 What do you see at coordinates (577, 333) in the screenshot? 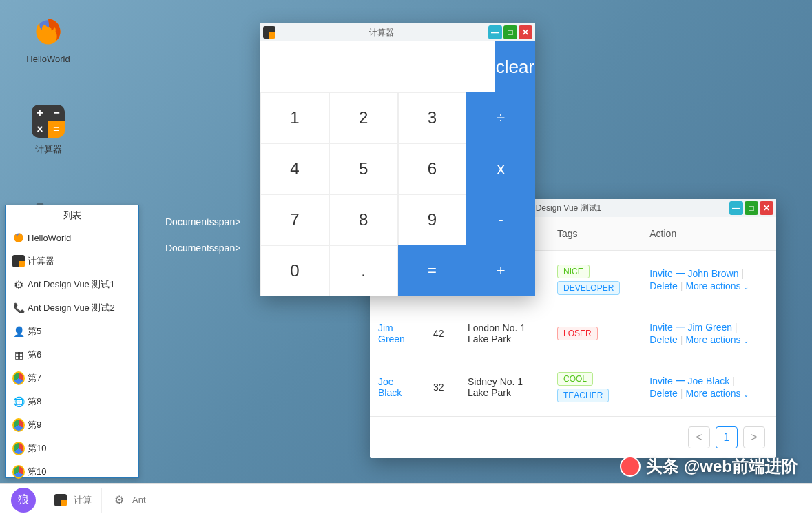
I see `tag: LOSER` at bounding box center [577, 333].